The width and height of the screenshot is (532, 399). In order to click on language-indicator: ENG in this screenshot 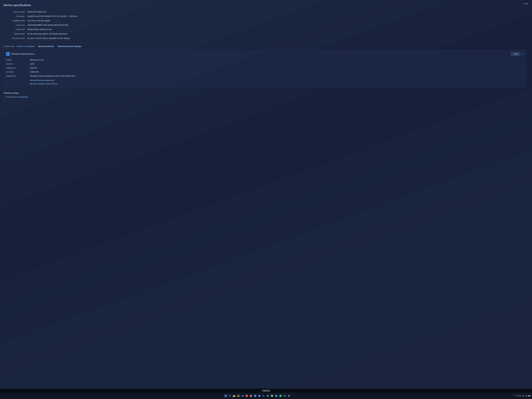, I will do `click(520, 396)`.